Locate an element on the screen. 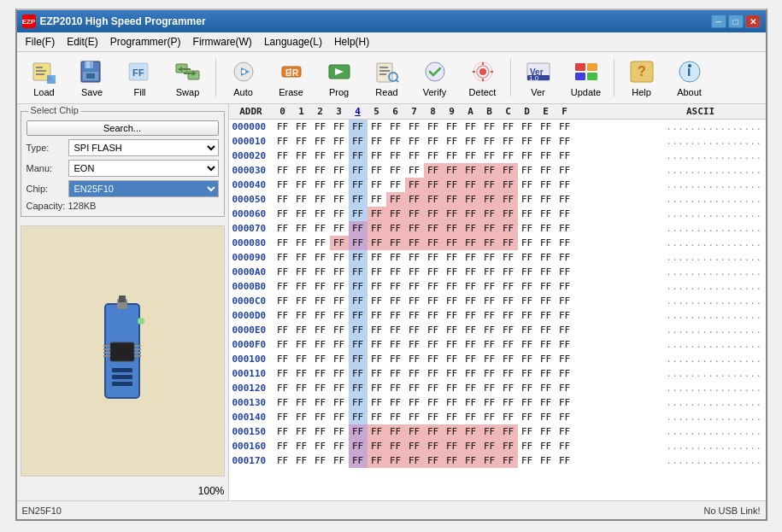  table-row: 000040FFFFFFFFFFFFFFFFFFFFFFFFFFFFFFFF..… is located at coordinates (497, 184).